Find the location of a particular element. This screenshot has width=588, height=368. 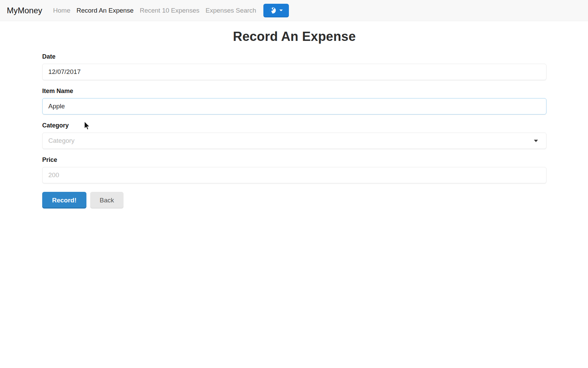

item-name-label: Item Name is located at coordinates (294, 91).